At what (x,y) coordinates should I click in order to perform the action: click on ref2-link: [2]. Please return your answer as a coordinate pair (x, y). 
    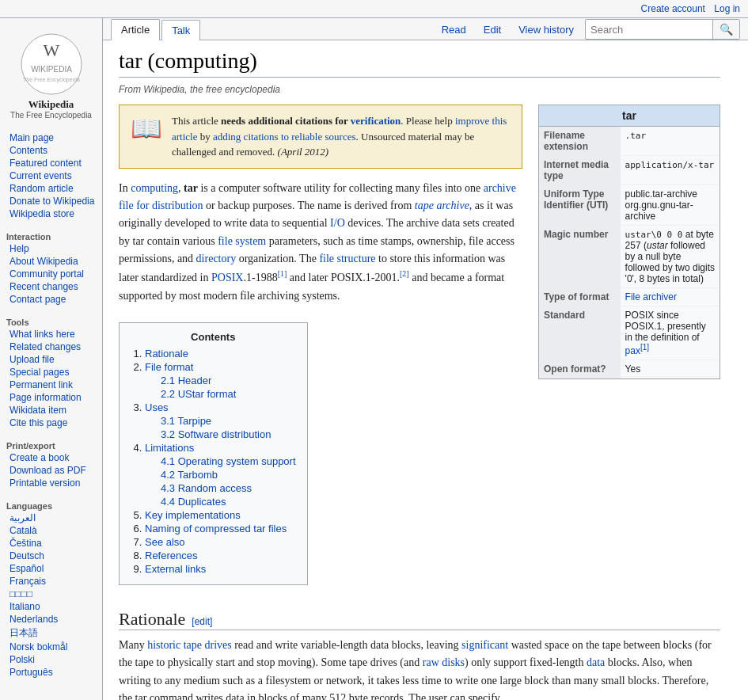
    Looking at the image, I should click on (404, 274).